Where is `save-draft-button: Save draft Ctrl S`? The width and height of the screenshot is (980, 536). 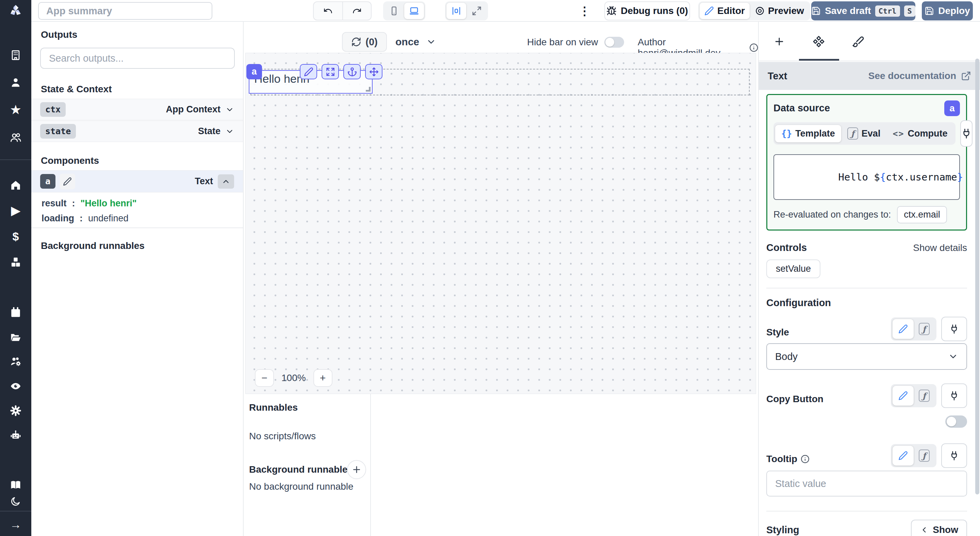 save-draft-button: Save draft Ctrl S is located at coordinates (863, 11).